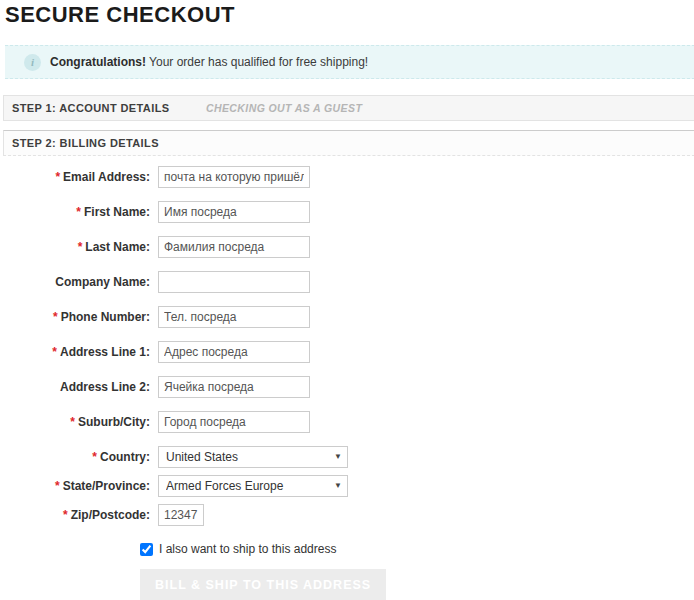 The width and height of the screenshot is (694, 600). Describe the element at coordinates (79, 317) in the screenshot. I see `phone-number-label: *Phone Number:` at that location.